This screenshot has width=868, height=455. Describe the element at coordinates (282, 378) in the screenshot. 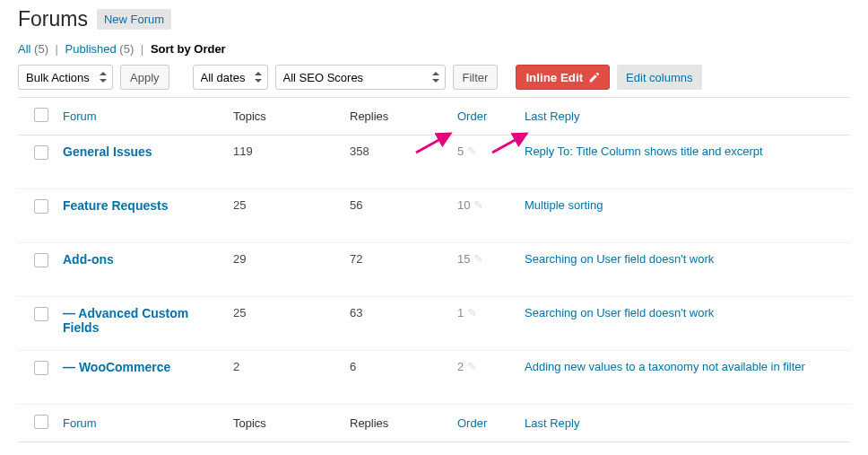

I see `topics-cell: 2` at that location.